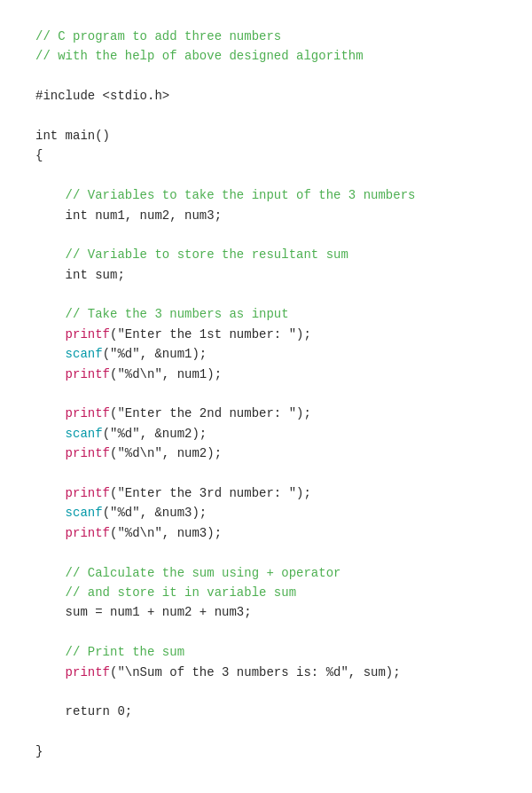 This screenshot has height=793, width=532. I want to click on code-line: }, so click(266, 751).